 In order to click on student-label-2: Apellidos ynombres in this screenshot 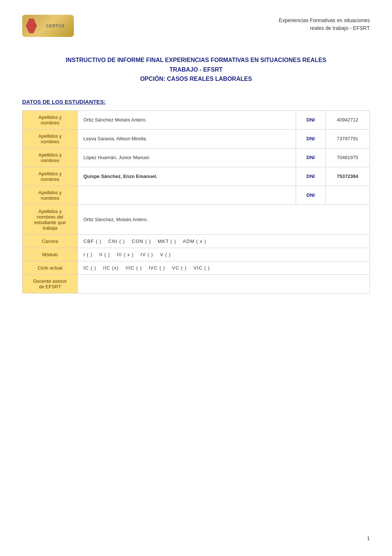, I will do `click(50, 139)`.